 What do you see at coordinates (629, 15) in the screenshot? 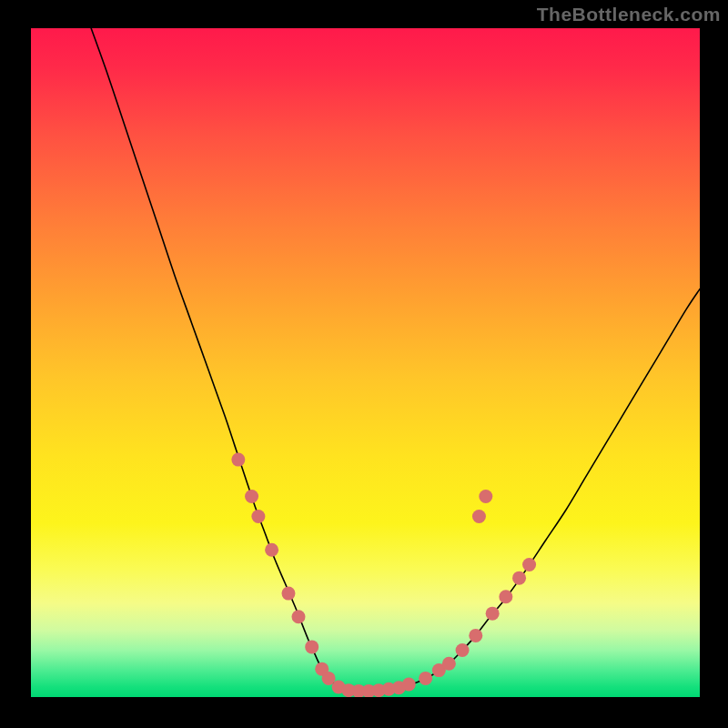
I see `watermark-text: TheBottleneck.com` at bounding box center [629, 15].